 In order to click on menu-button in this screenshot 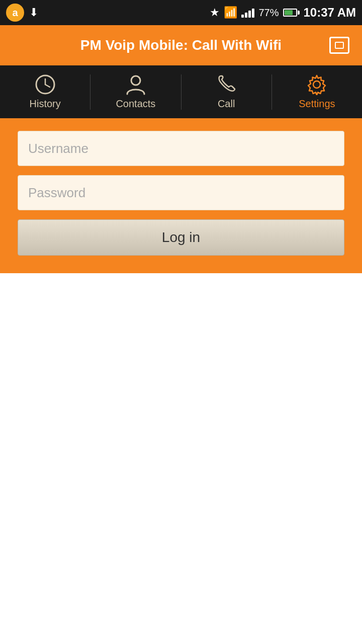, I will do `click(339, 45)`.